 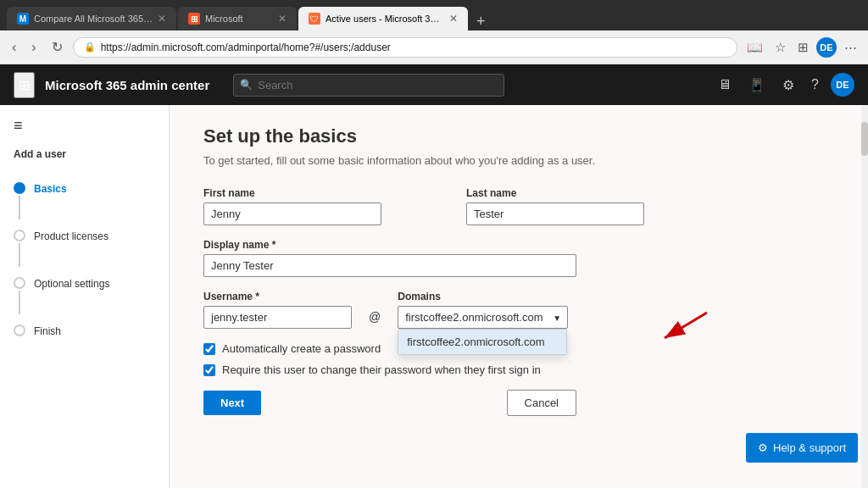 I want to click on monitor-icon: 🖥, so click(x=725, y=85).